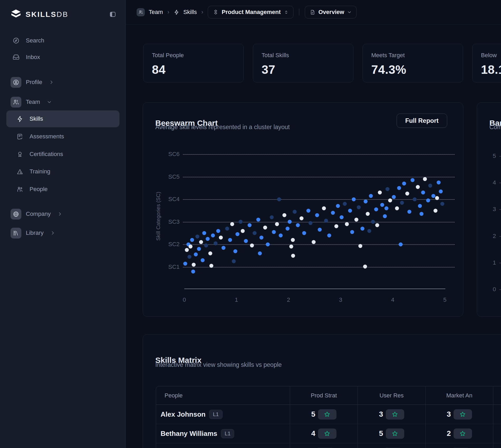 Image resolution: width=501 pixels, height=448 pixels. I want to click on project-selector: Product Management, so click(250, 12).